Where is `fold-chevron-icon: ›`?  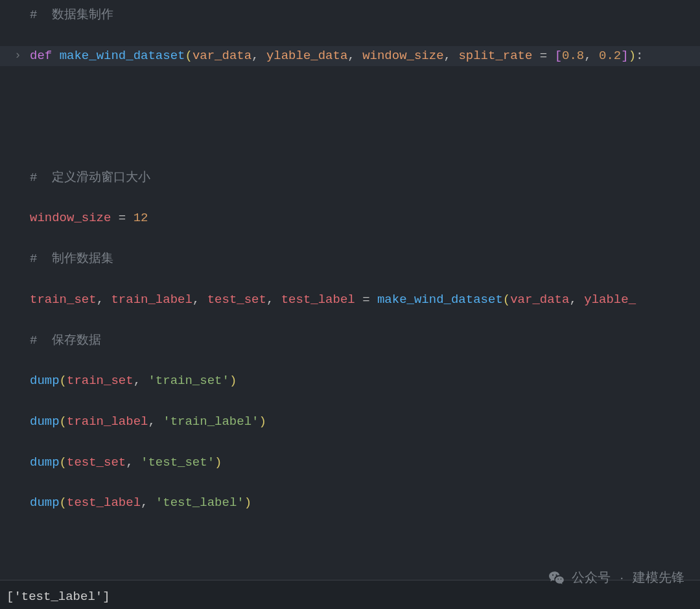 fold-chevron-icon: › is located at coordinates (18, 56).